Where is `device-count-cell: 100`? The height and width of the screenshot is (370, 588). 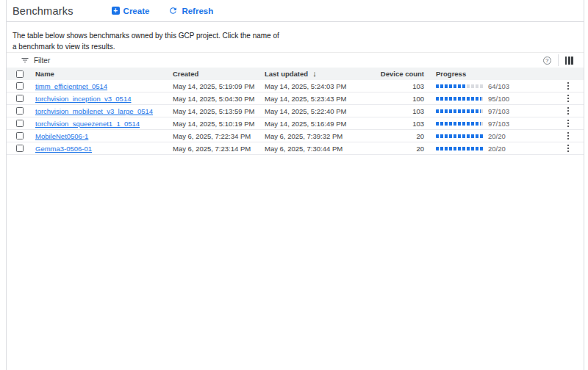 device-count-cell: 100 is located at coordinates (402, 98).